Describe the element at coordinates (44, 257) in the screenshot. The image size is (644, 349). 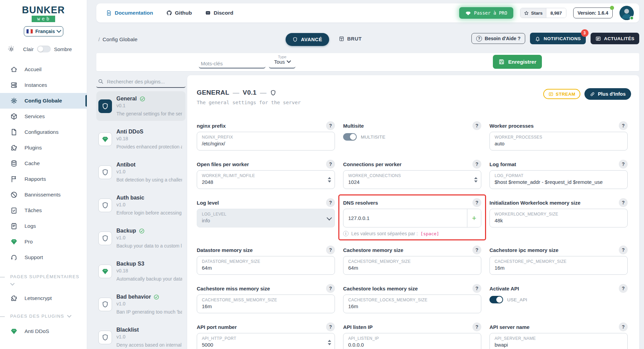
I see `sidebar-item-support: Support` at that location.